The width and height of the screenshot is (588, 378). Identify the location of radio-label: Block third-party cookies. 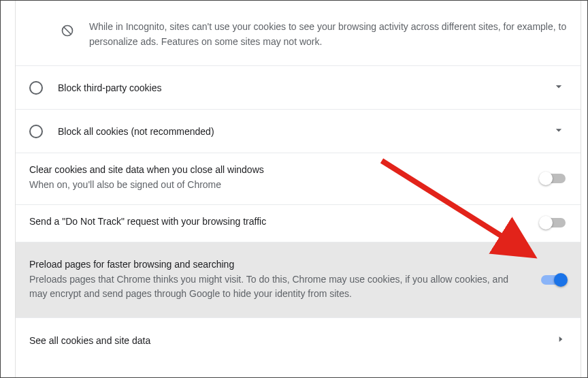
(305, 88).